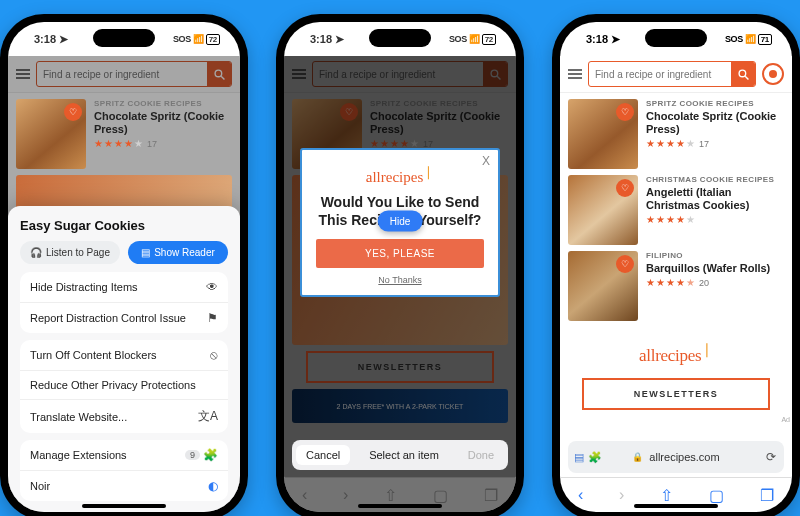  Describe the element at coordinates (124, 486) in the screenshot. I see `noir-extension: Noir◐` at that location.